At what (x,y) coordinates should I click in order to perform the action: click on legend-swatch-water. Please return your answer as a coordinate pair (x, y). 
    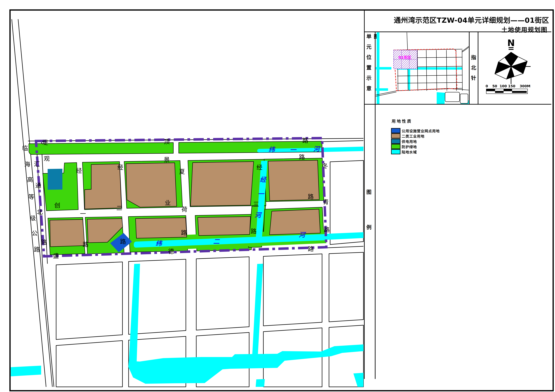
    Looking at the image, I should click on (396, 152).